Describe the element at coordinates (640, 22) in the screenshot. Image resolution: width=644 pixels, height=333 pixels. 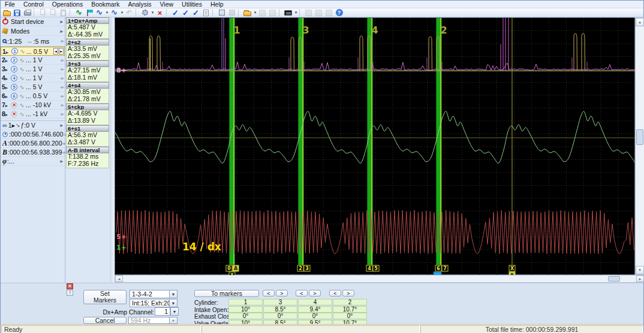
I see `scroll-up-icon: ▲` at that location.